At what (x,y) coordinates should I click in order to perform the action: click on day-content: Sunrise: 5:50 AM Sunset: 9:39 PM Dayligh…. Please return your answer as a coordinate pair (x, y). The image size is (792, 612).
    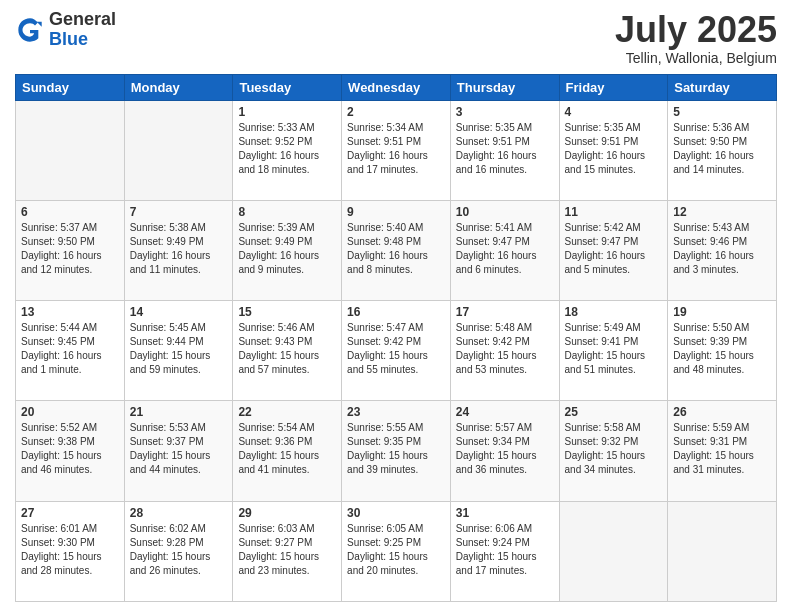
    Looking at the image, I should click on (722, 349).